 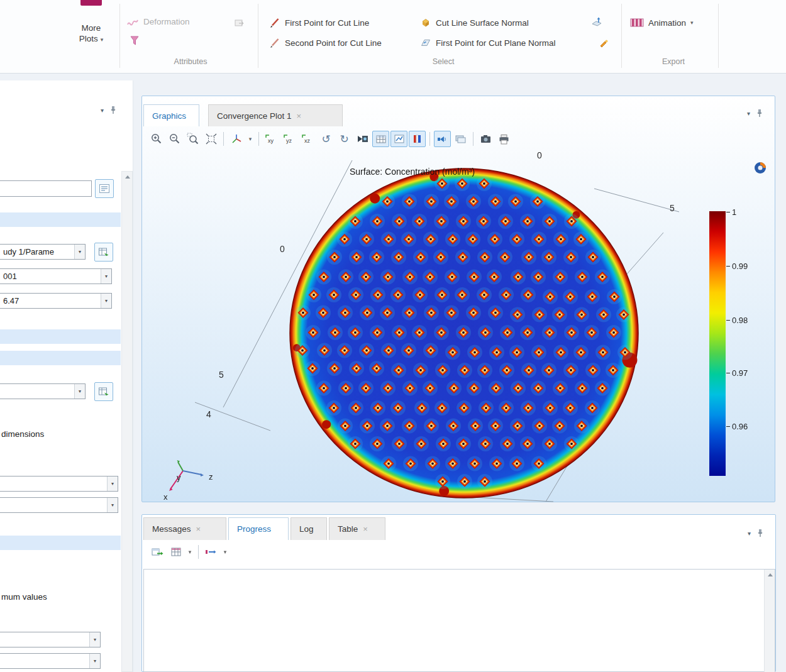 I want to click on go-to-source-button, so click(x=104, y=252).